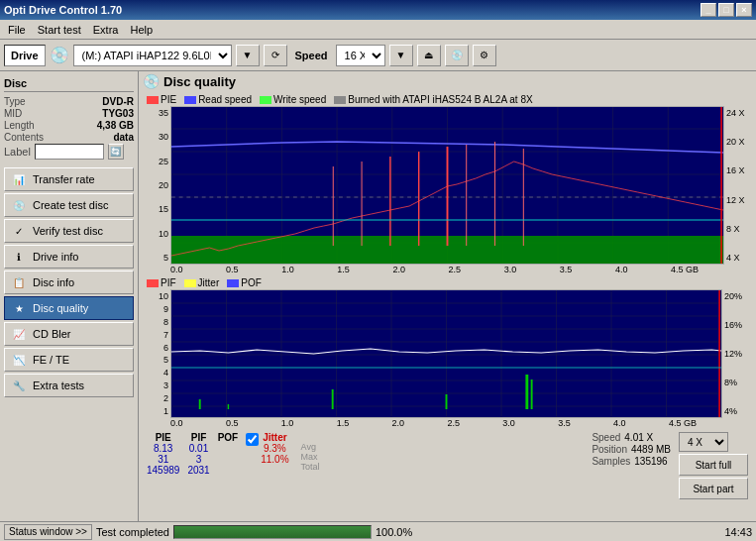  Describe the element at coordinates (268, 448) in the screenshot. I see `stat-jitter: Jitter 9.3% 11.0%` at that location.